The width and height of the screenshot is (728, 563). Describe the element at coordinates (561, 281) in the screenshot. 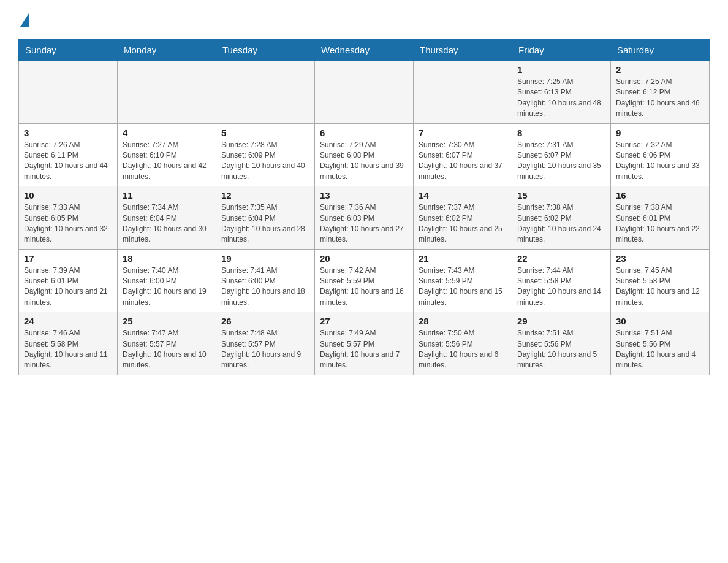

I see `calendar-cell: 22Sunrise: 7:44 AM Sunset: 5:58 PM Dayli…` at that location.